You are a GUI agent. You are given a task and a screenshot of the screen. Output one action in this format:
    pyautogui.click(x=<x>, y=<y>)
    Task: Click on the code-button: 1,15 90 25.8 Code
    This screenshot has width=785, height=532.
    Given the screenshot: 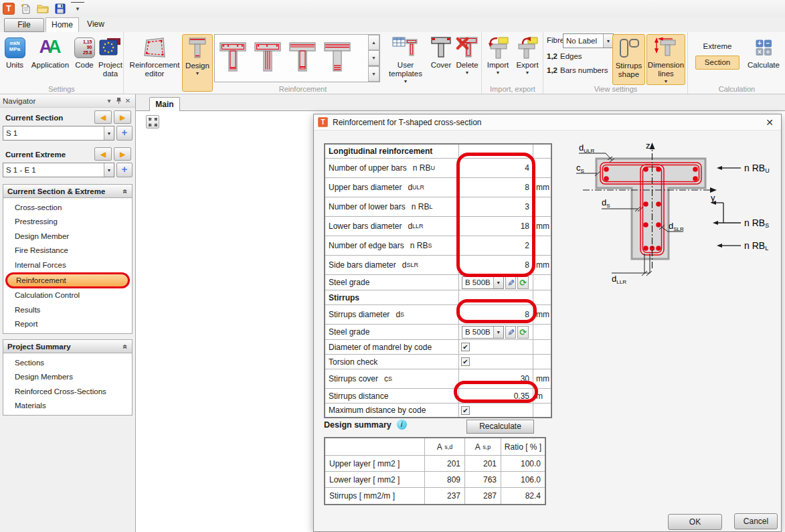 What is the action you would take?
    pyautogui.click(x=84, y=52)
    